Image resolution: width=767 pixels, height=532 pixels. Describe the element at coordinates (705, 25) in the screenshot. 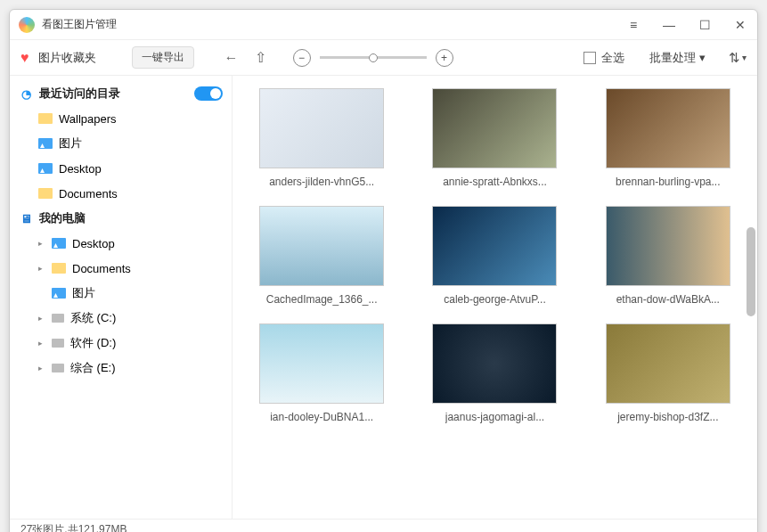

I see `maximize-button: ☐` at that location.